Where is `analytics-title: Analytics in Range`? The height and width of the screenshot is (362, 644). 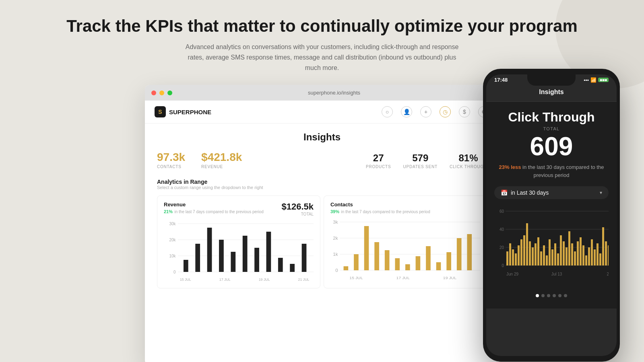
analytics-title: Analytics in Range is located at coordinates (322, 182).